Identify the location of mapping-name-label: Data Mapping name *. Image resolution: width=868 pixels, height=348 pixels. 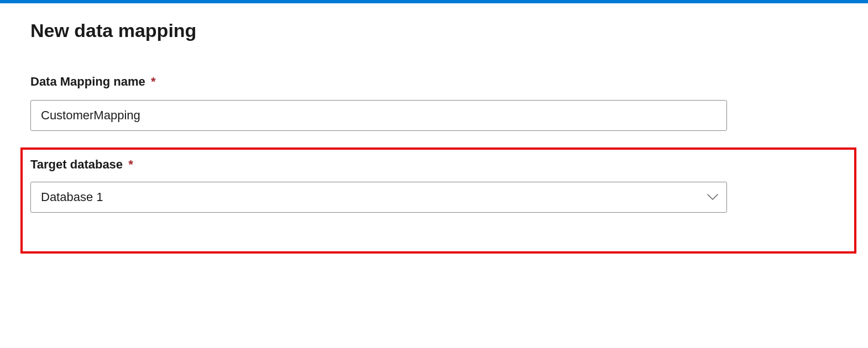
(434, 82).